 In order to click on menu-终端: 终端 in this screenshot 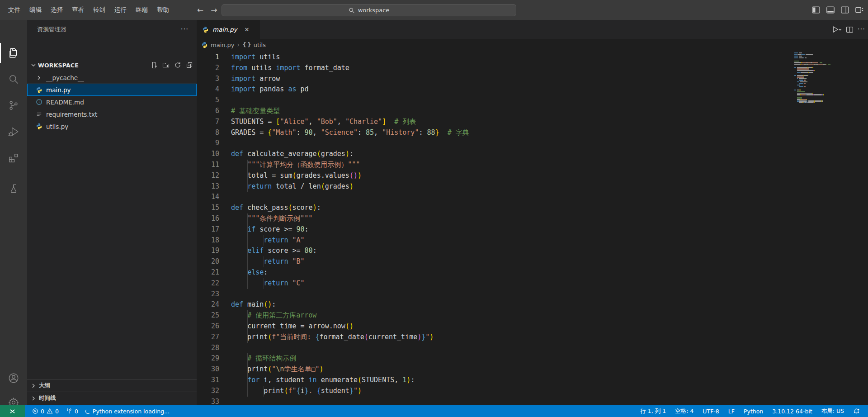, I will do `click(142, 10)`.